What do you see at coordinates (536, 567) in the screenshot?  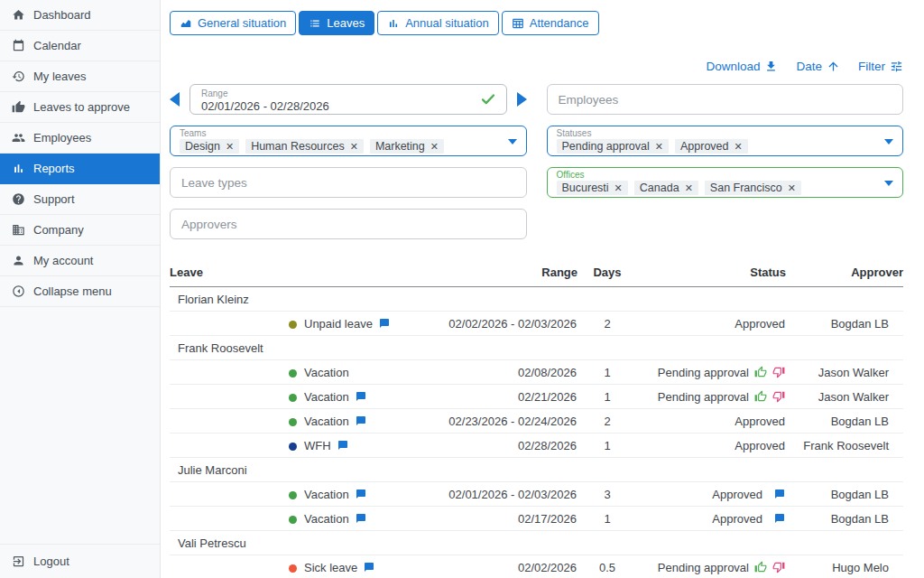 I see `leave-row: Sick leave02/02/20260.5Pending approvalH…` at bounding box center [536, 567].